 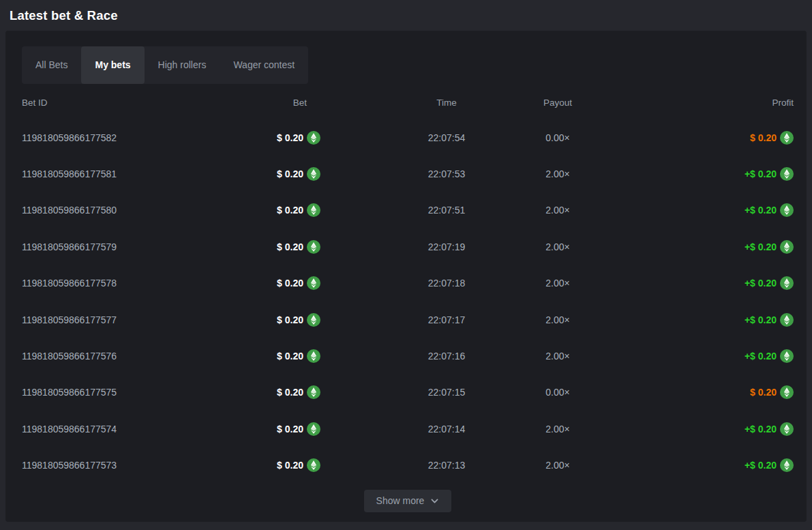 I want to click on table-row: 119818059866177576$ 0.20 22:07:162.00×+$…, so click(x=408, y=356).